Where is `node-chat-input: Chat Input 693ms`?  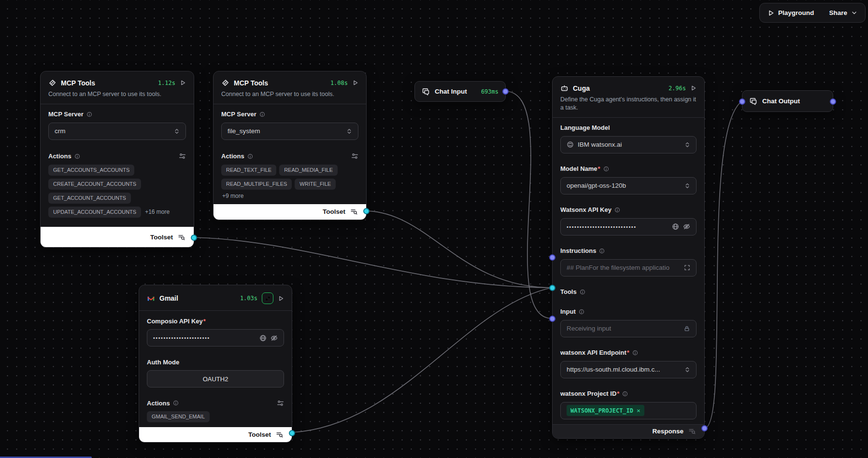 node-chat-input: Chat Input 693ms is located at coordinates (460, 92).